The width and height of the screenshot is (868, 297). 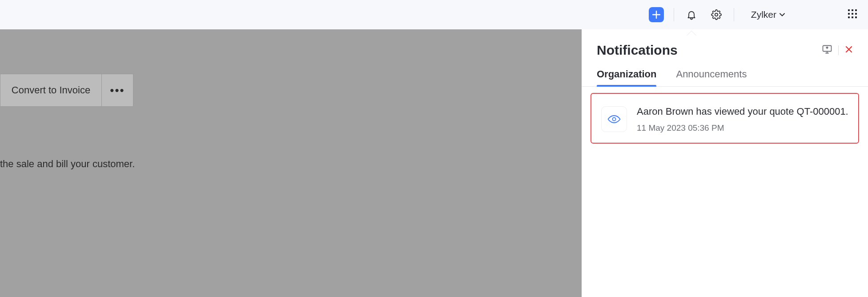 What do you see at coordinates (849, 49) in the screenshot?
I see `close-icon` at bounding box center [849, 49].